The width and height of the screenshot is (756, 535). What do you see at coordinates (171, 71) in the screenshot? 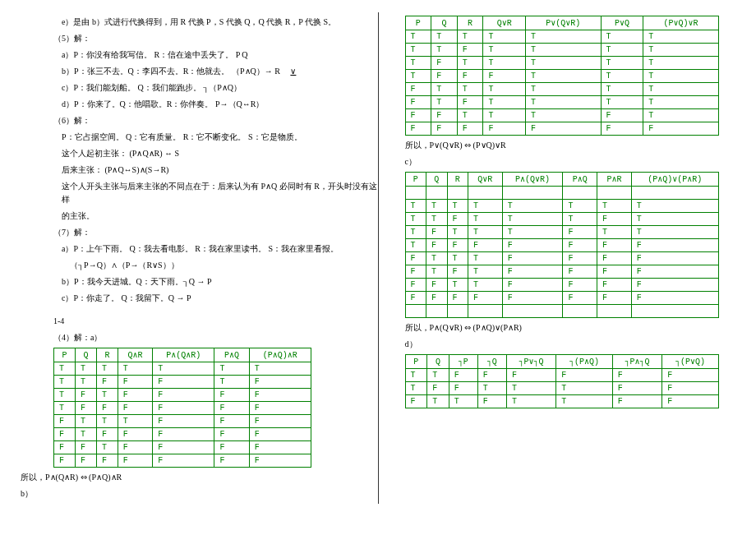
I see `text: b）P：张三不去。Q：李四不去。R：他就去。 （P∧Q）→ R` at bounding box center [171, 71].